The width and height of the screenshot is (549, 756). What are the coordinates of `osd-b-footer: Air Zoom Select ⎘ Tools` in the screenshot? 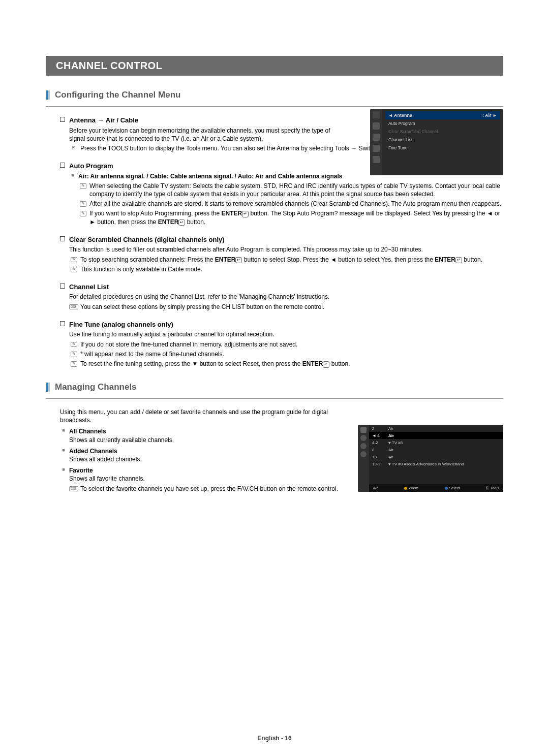 It's located at (436, 488).